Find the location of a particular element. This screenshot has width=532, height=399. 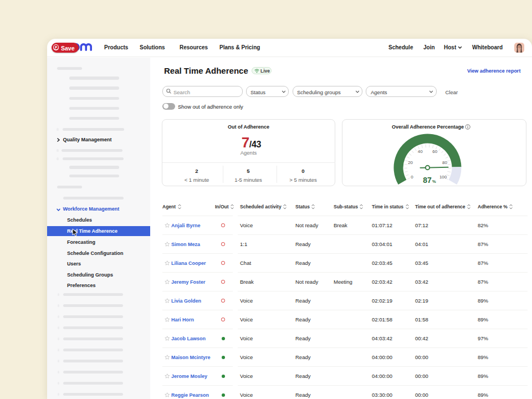

svg-text: 80 is located at coordinates (444, 163).